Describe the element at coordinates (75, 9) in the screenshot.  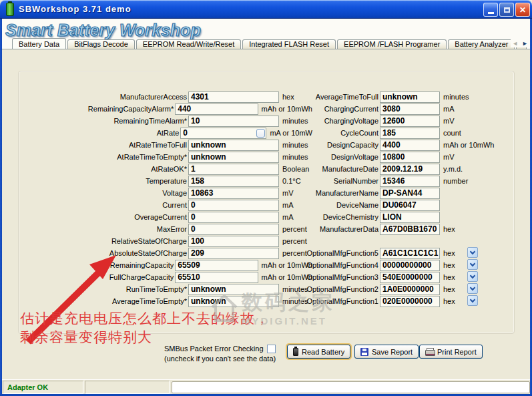
I see `window-title: SBWorkshop 3.71 demo` at that location.